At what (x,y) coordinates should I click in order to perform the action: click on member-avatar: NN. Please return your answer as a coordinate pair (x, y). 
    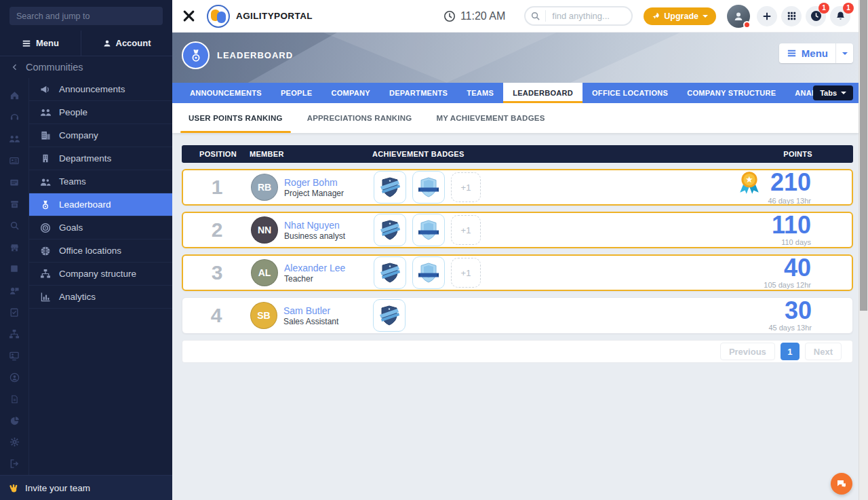
    Looking at the image, I should click on (264, 230).